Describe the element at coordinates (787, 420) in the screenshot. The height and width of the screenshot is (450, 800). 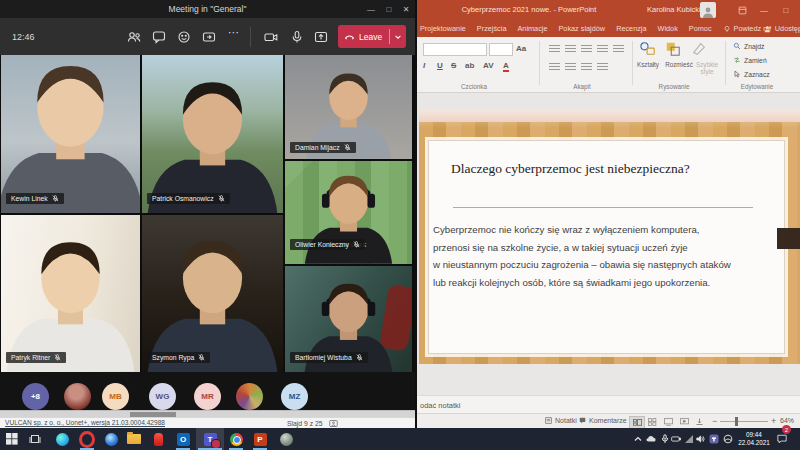
I see `zoom-level: 64%` at that location.